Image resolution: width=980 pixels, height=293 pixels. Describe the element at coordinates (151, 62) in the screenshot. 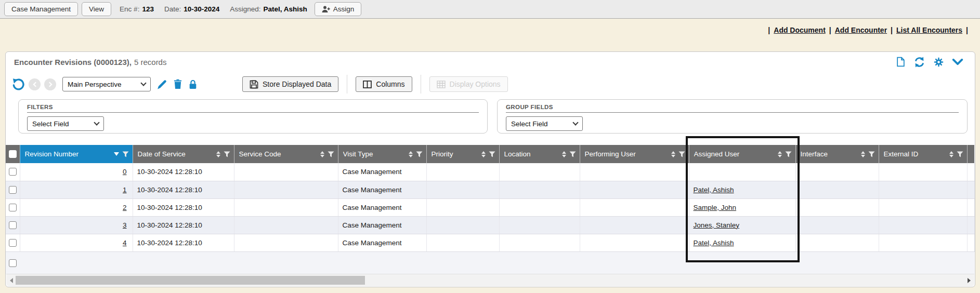

I see `record-count: 5 records` at that location.